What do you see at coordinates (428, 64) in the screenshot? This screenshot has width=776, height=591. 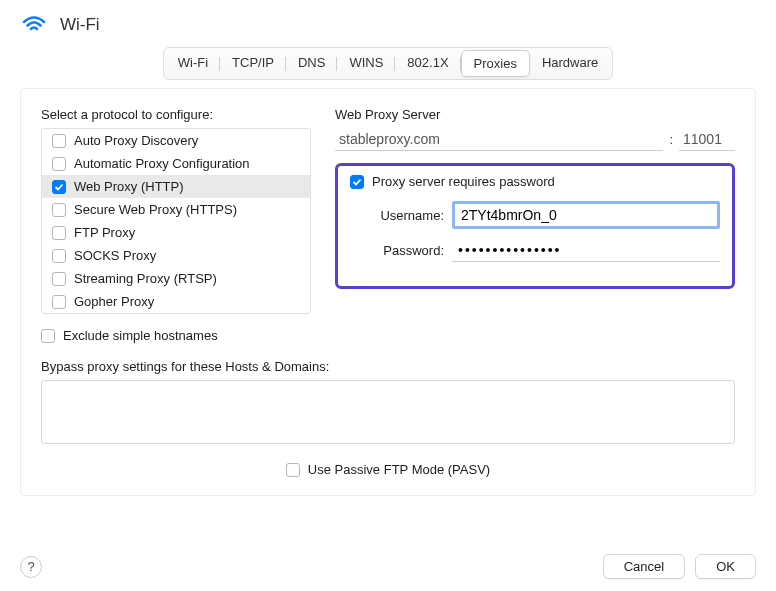 I see `tab-8021x: 802.1X` at bounding box center [428, 64].